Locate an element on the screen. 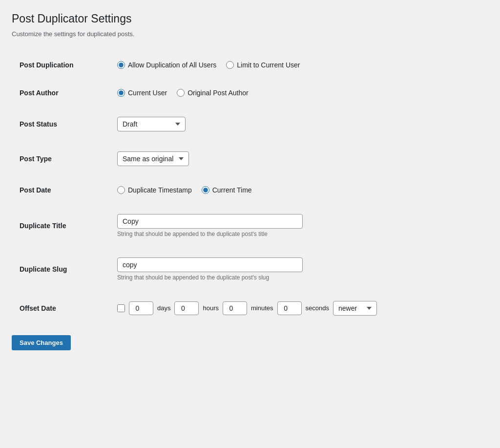 The height and width of the screenshot is (448, 500). post-author-current-user-label: Current User is located at coordinates (147, 93).